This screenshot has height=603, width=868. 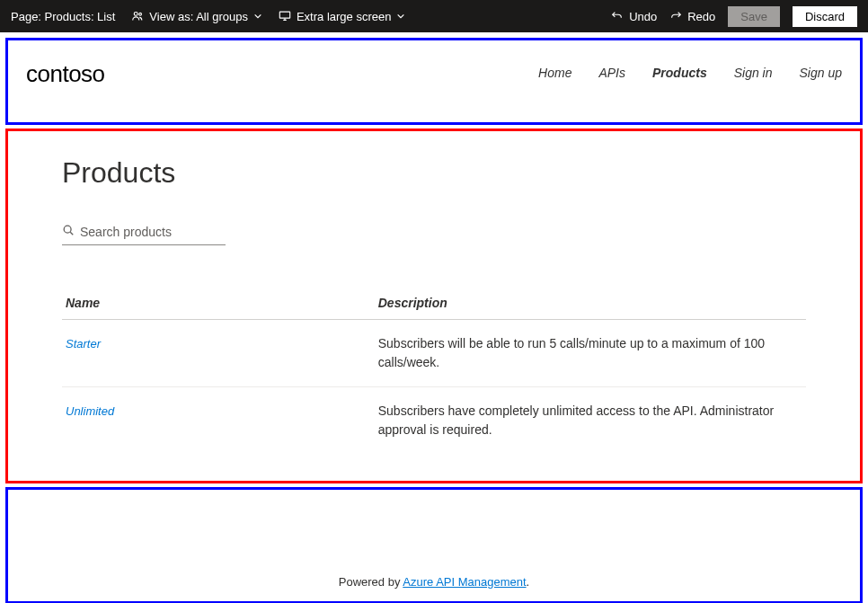 What do you see at coordinates (555, 73) in the screenshot?
I see `nav-home: Home` at bounding box center [555, 73].